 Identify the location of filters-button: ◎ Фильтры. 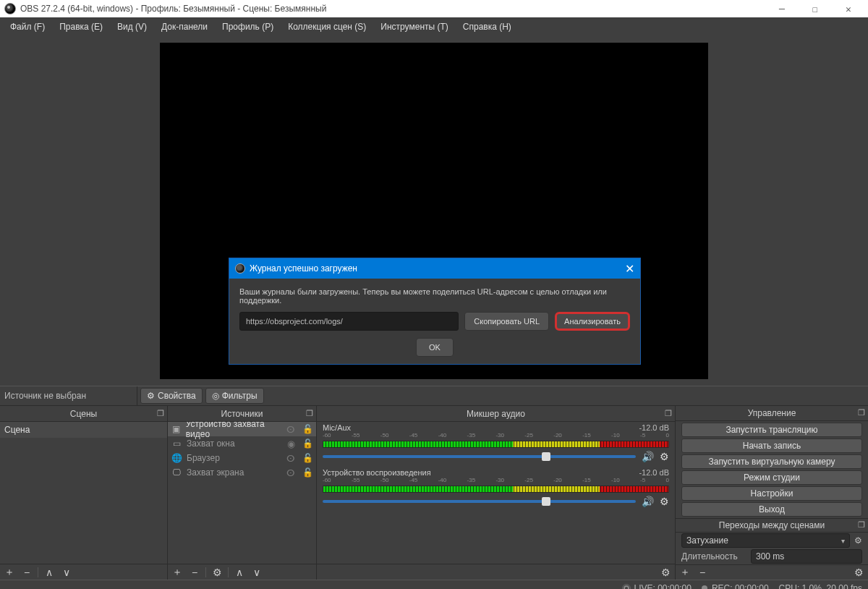
(234, 396).